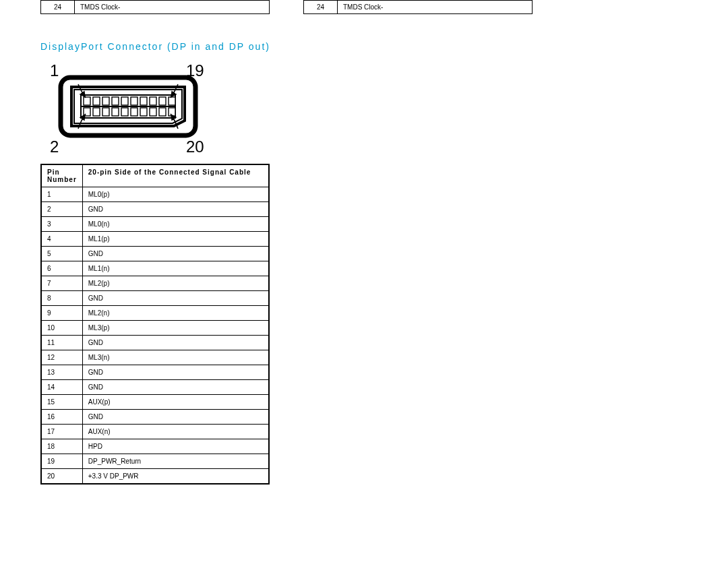  What do you see at coordinates (155, 239) in the screenshot?
I see `table-row: 4ML1(p)` at bounding box center [155, 239].